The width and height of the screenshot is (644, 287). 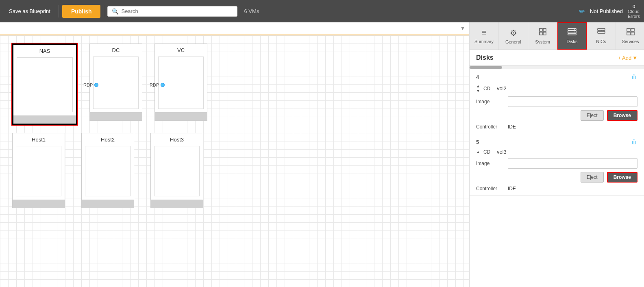 I want to click on disk-5-image-input, so click(x=572, y=163).